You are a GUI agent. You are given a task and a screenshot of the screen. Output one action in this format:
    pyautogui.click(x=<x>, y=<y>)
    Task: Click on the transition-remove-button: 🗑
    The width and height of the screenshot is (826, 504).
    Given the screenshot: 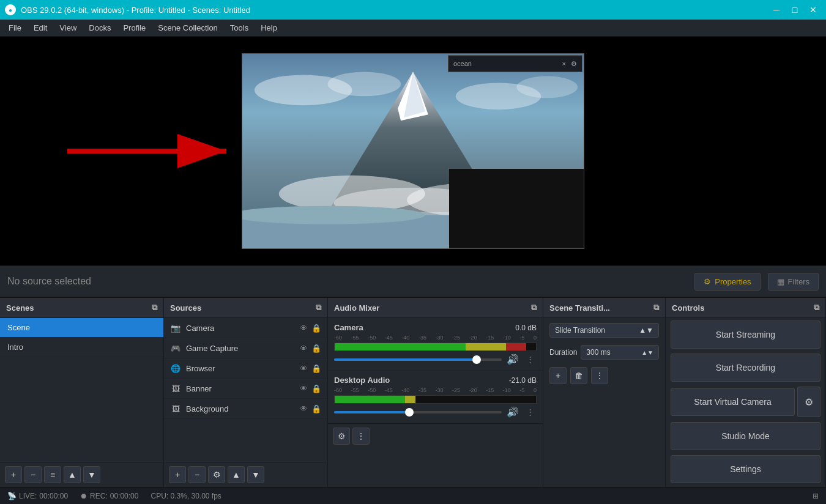 What is the action you would take?
    pyautogui.click(x=579, y=376)
    